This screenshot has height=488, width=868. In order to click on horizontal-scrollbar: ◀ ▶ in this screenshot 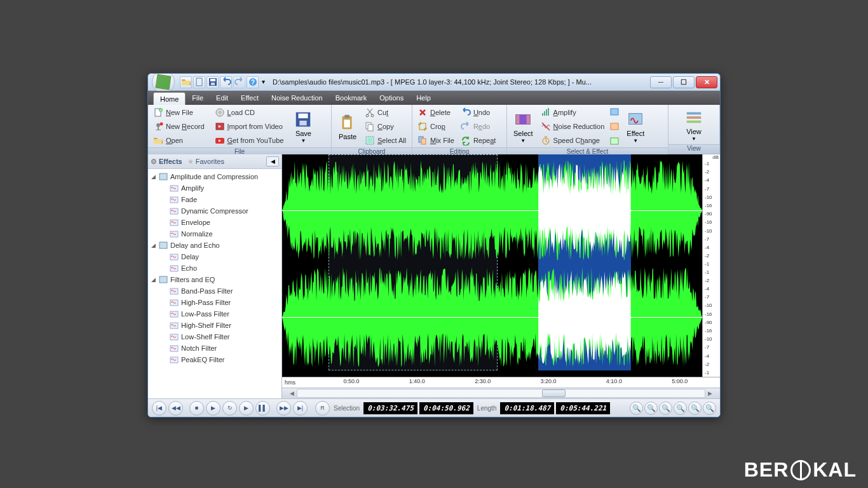, I will do `click(501, 393)`.